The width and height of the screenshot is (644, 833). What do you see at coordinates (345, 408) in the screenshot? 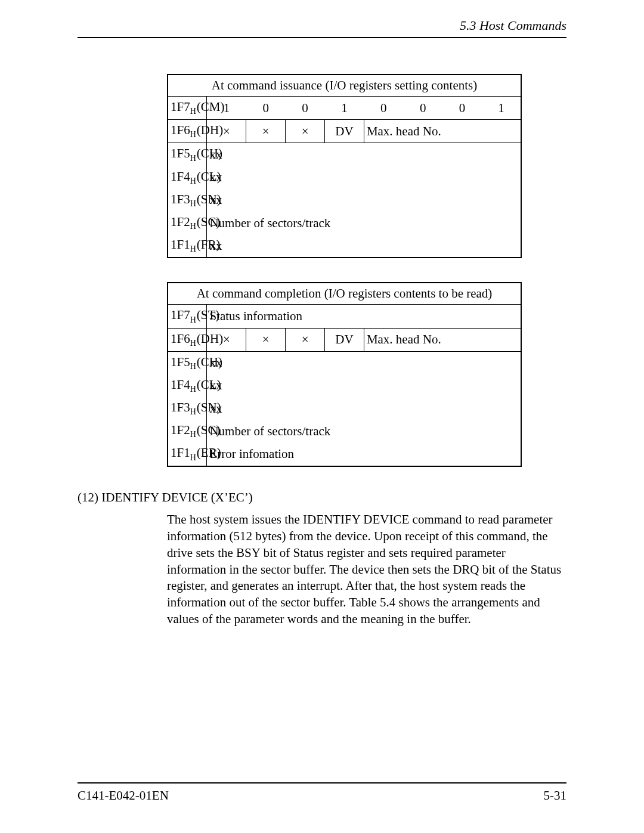
I see `table2-row-sn: 1F3H(SN) xx` at bounding box center [345, 408].